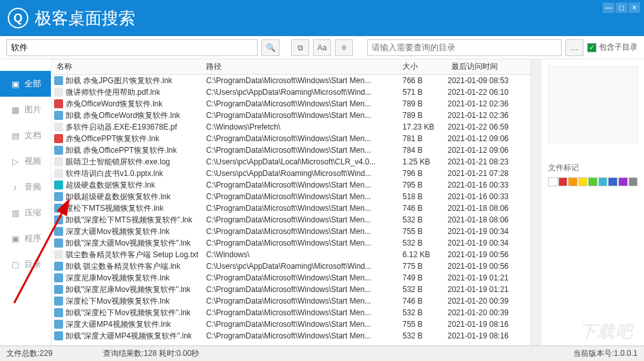 The height and width of the screenshot is (361, 644). I want to click on table-row: 卸载"深度大疆Mov视频恢复软件".lnkC:\ProgramData\Micr…, so click(291, 243).